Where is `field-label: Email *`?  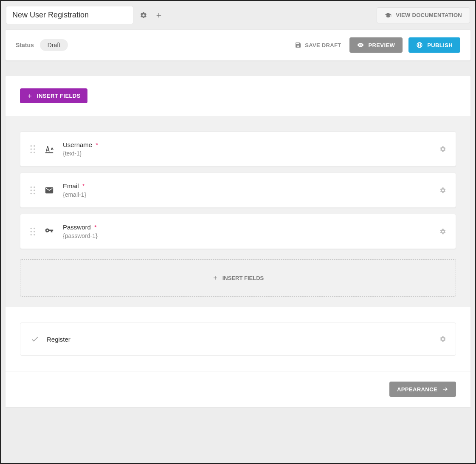 field-label: Email * is located at coordinates (75, 186).